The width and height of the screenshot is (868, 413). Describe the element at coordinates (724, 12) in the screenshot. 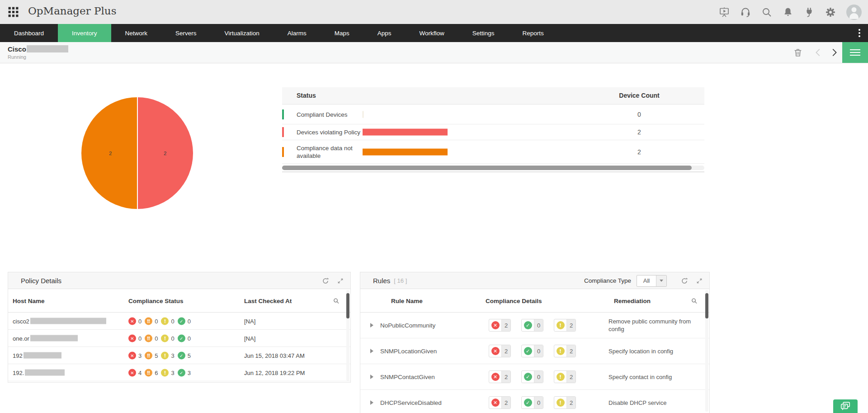

I see `demo-presentation-icon` at that location.